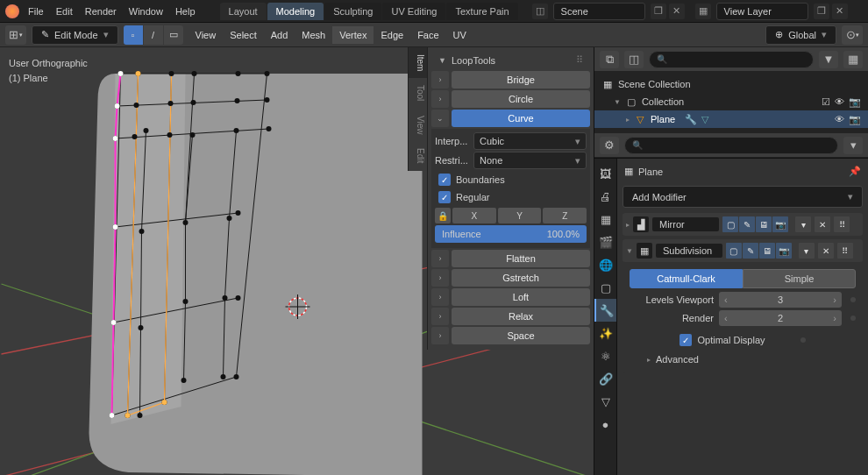 Image resolution: width=868 pixels, height=475 pixels. Describe the element at coordinates (605, 219) in the screenshot. I see `viewlayer-tab-icon: ▦` at that location.